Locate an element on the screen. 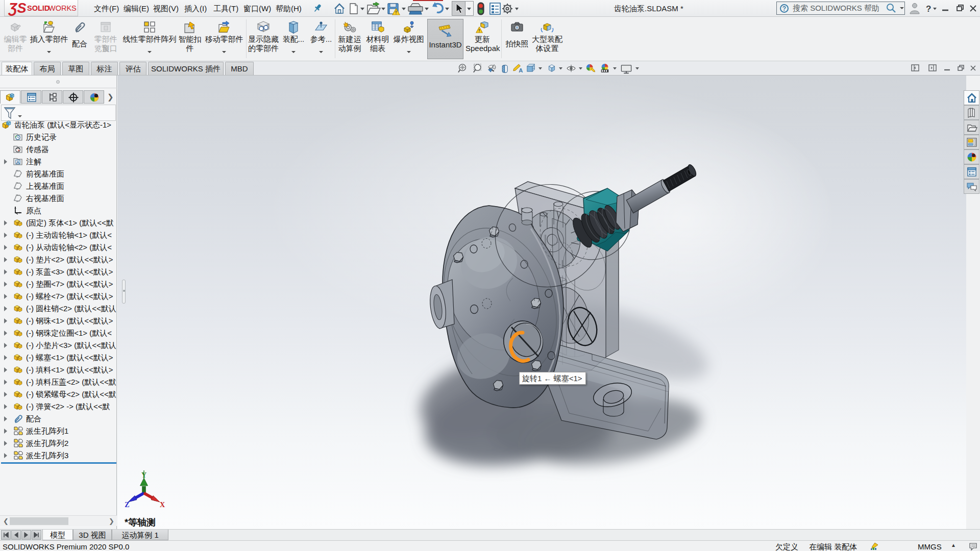  svg-text: SOLID is located at coordinates (38, 8).